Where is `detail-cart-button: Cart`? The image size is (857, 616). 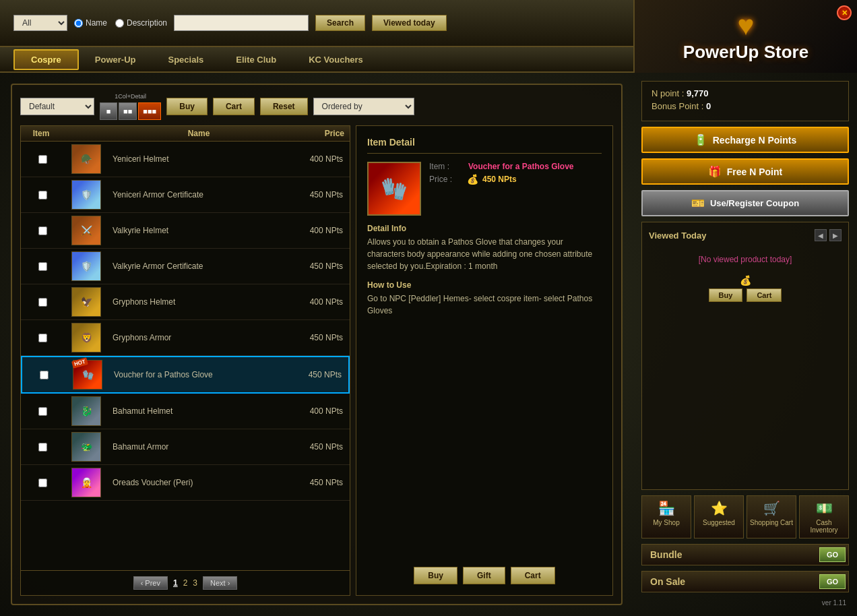
detail-cart-button: Cart is located at coordinates (533, 576).